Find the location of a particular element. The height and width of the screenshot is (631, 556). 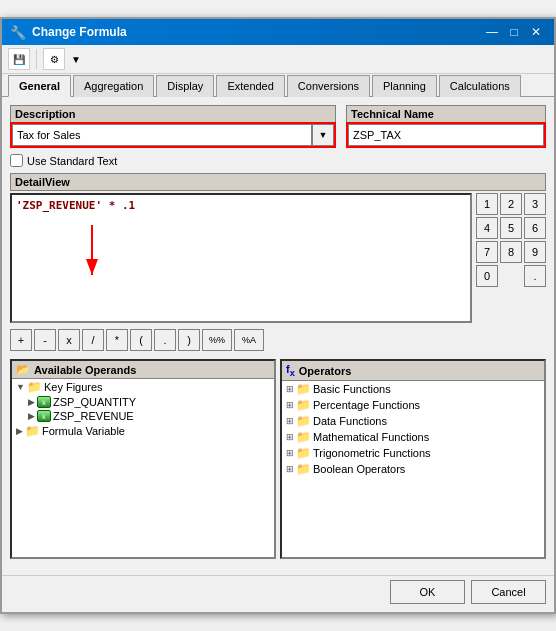

data-functions-label: Data Functions is located at coordinates (350, 421).